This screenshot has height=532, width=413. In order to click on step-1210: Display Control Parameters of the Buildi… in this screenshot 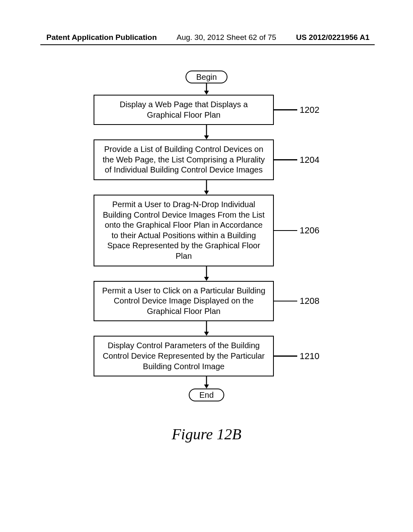, I will do `click(206, 356)`.